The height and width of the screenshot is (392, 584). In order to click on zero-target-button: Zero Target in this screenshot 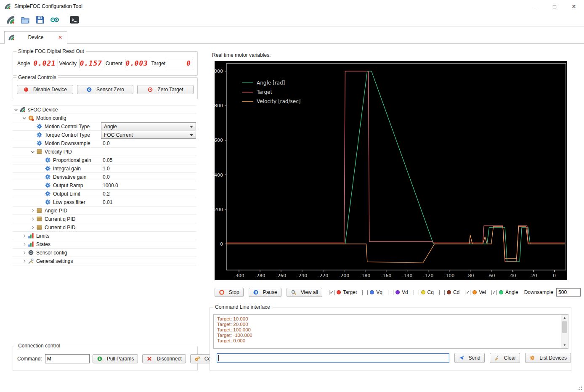, I will do `click(165, 90)`.